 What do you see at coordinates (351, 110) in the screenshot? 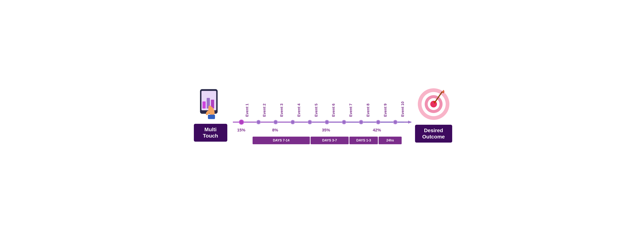
I see `event-7-label: Event 7` at bounding box center [351, 110].